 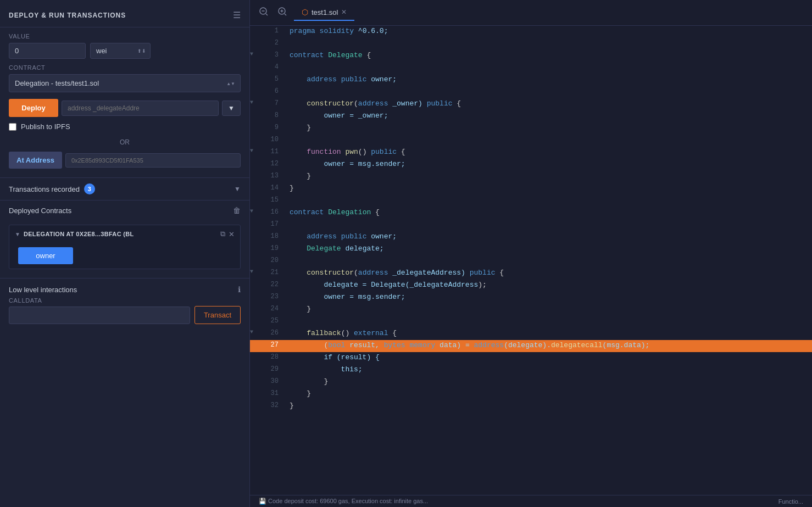 I want to click on line-number: 28, so click(x=272, y=357).